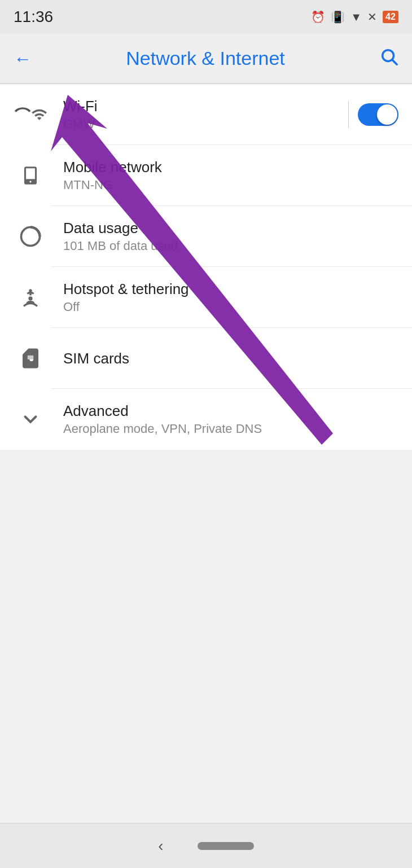 Image resolution: width=412 pixels, height=868 pixels. Describe the element at coordinates (387, 115) in the screenshot. I see `toggle-knob` at that location.